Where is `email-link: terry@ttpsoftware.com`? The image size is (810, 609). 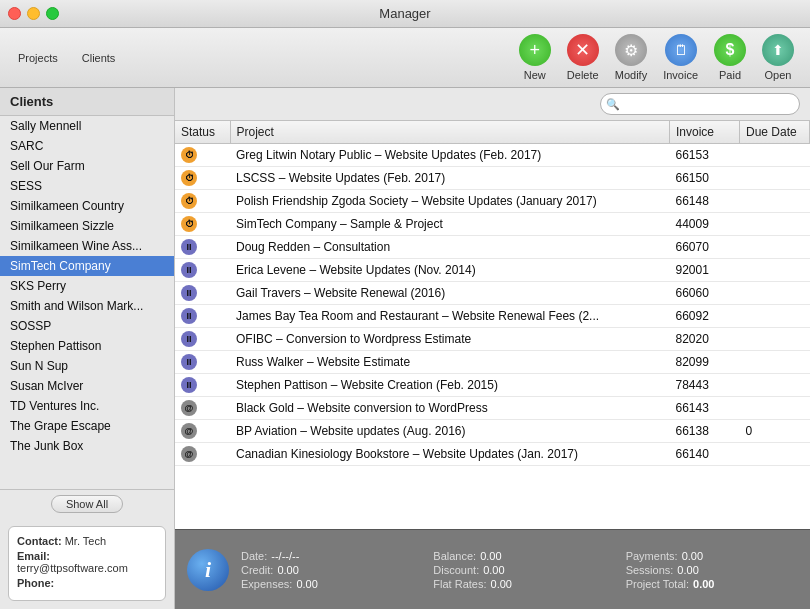
email-link: terry@ttpsoftware.com is located at coordinates (72, 568).